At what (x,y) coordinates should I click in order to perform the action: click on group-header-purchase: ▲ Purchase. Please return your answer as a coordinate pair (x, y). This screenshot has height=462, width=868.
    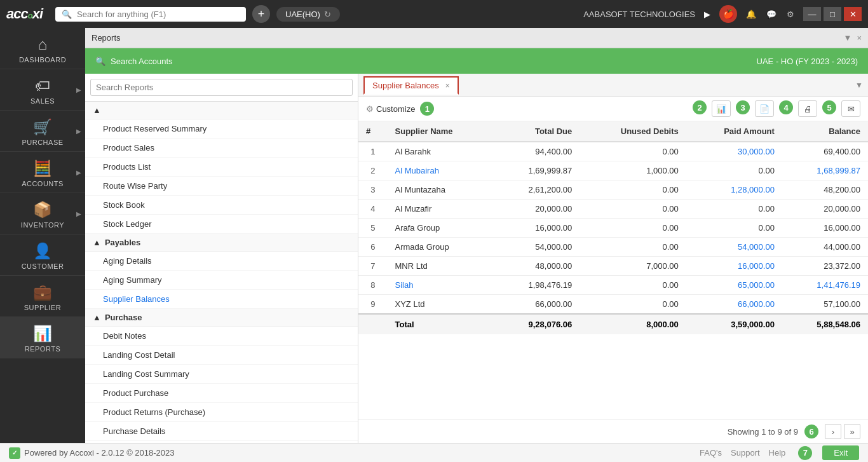
    Looking at the image, I should click on (221, 318).